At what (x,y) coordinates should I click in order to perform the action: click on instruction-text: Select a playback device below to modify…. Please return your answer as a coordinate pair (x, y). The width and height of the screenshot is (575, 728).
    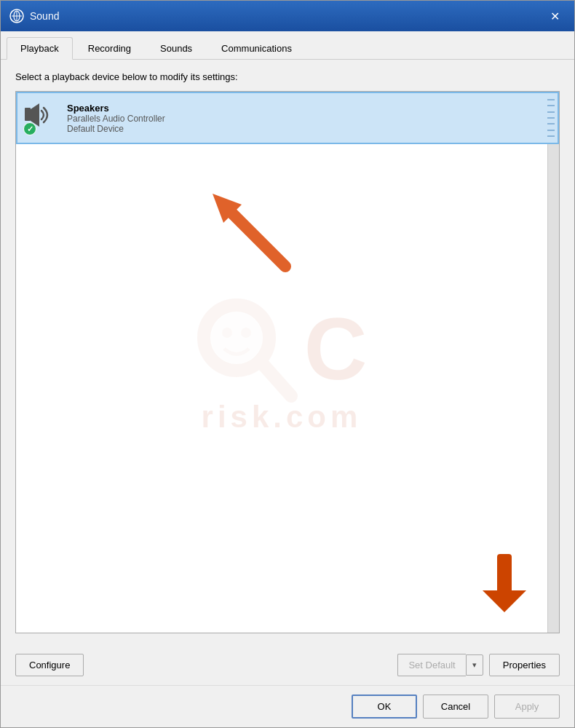
    Looking at the image, I should click on (288, 77).